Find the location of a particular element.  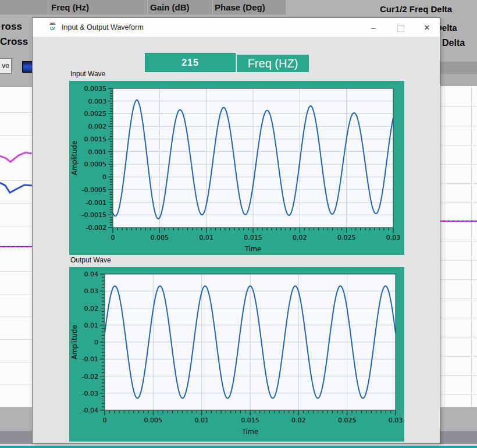

right-delta-label-2: Delta is located at coordinates (454, 43).